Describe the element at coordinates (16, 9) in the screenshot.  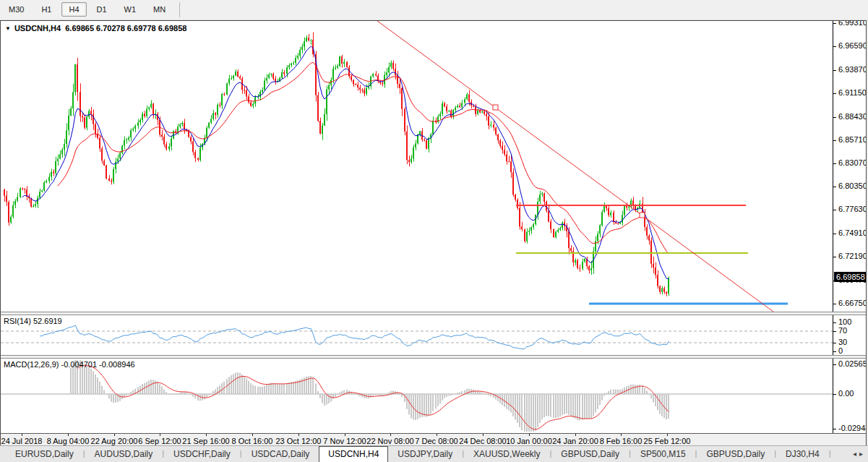
I see `timeframe-button-m30: M30` at that location.